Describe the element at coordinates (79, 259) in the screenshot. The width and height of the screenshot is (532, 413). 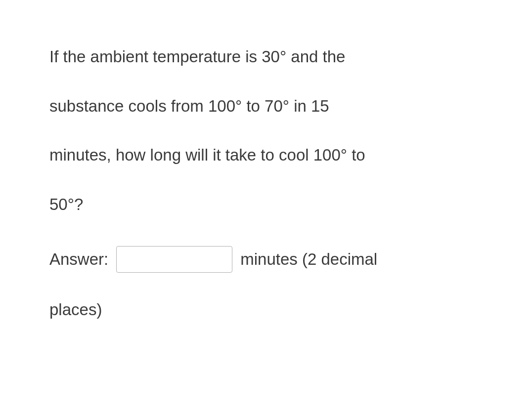
I see `answer-label: Answer:` at that location.